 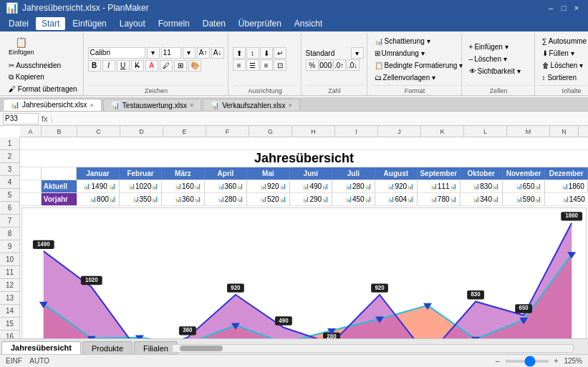 What do you see at coordinates (123, 66) in the screenshot?
I see `underline-button: U` at bounding box center [123, 66].